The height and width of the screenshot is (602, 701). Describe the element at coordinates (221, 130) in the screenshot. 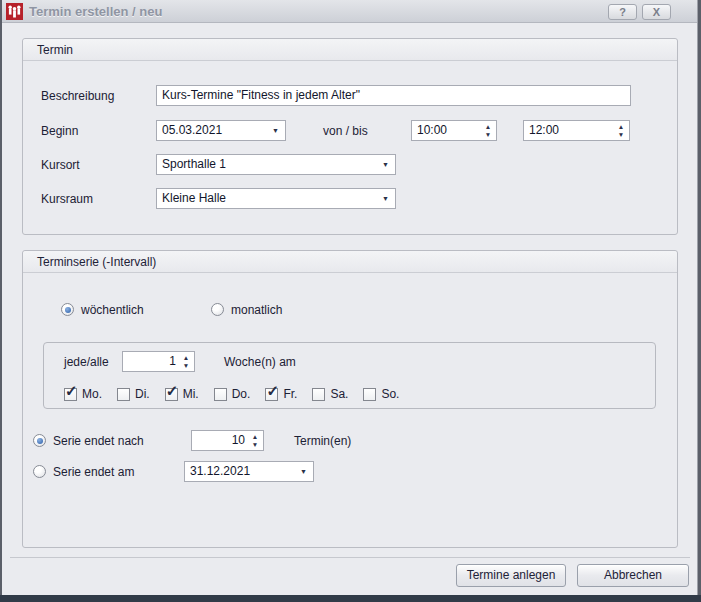

I see `beginn-date-dropdown: 05.03.2021 ▼` at that location.